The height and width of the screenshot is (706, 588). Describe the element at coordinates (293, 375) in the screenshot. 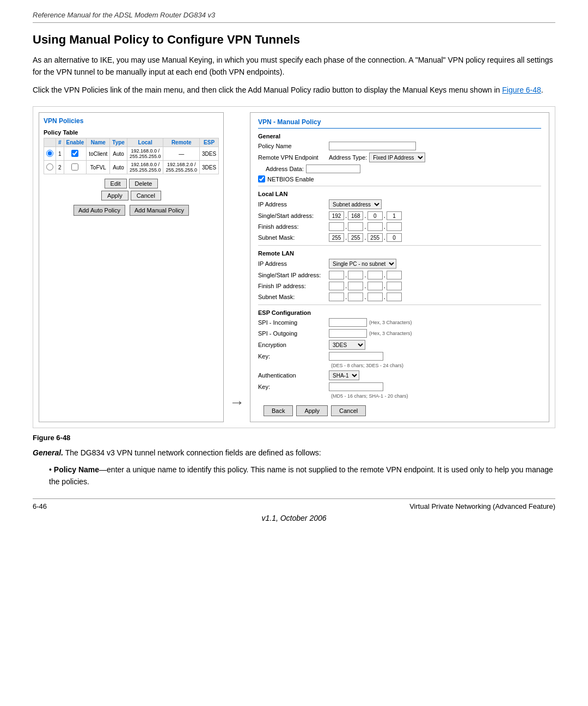

I see `auth-label: Authentication` at that location.